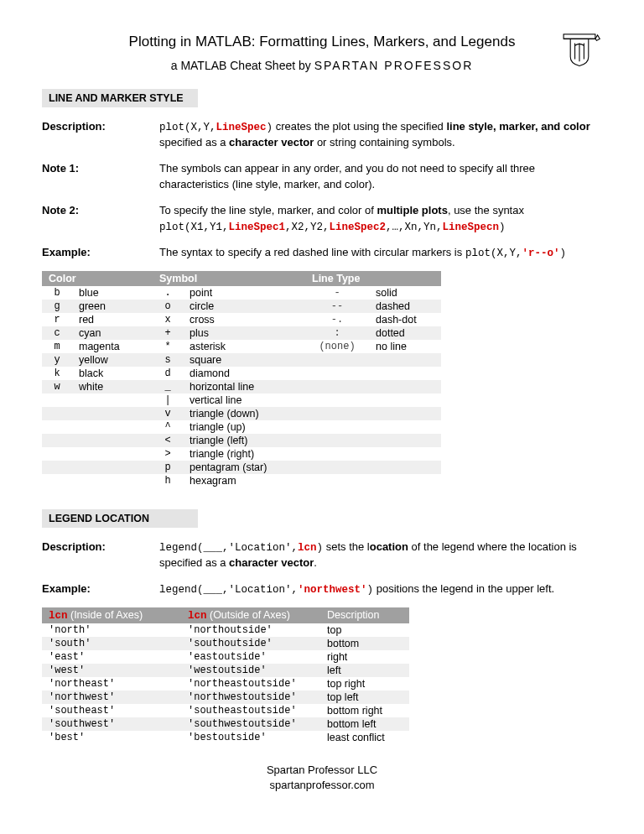  What do you see at coordinates (405, 320) in the screenshot?
I see `cell: dash-dot` at bounding box center [405, 320].